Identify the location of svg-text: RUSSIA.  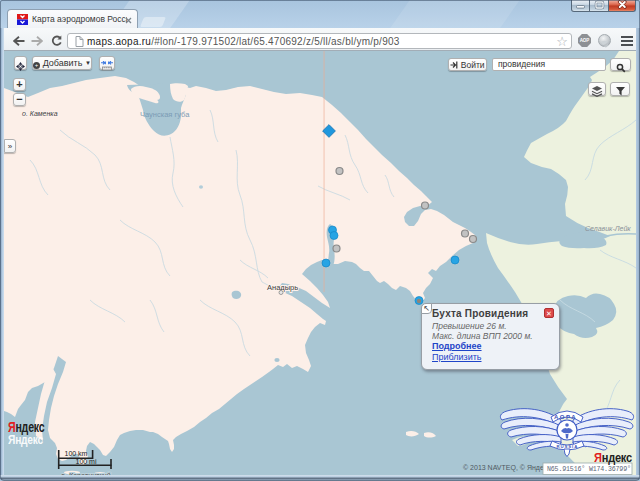
(568, 446).